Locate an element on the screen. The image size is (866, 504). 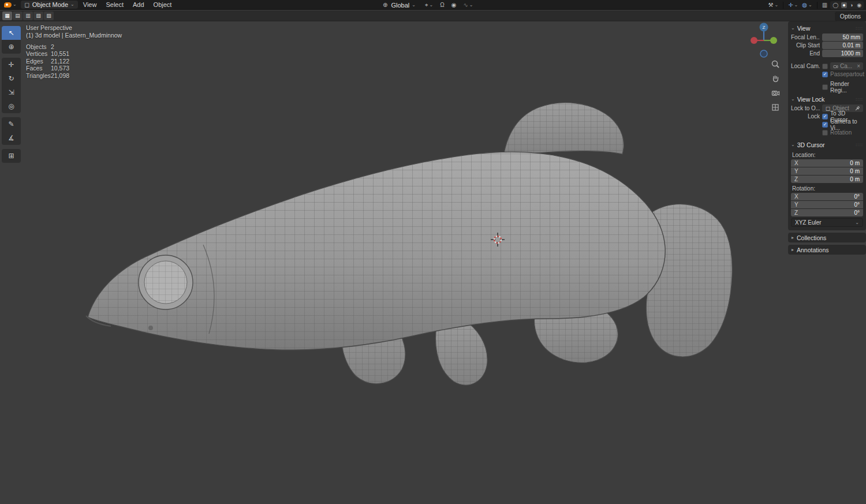
topbar: ⌄ ◻ Object Mode ⌄ View Select Add Object… is located at coordinates (433, 5).